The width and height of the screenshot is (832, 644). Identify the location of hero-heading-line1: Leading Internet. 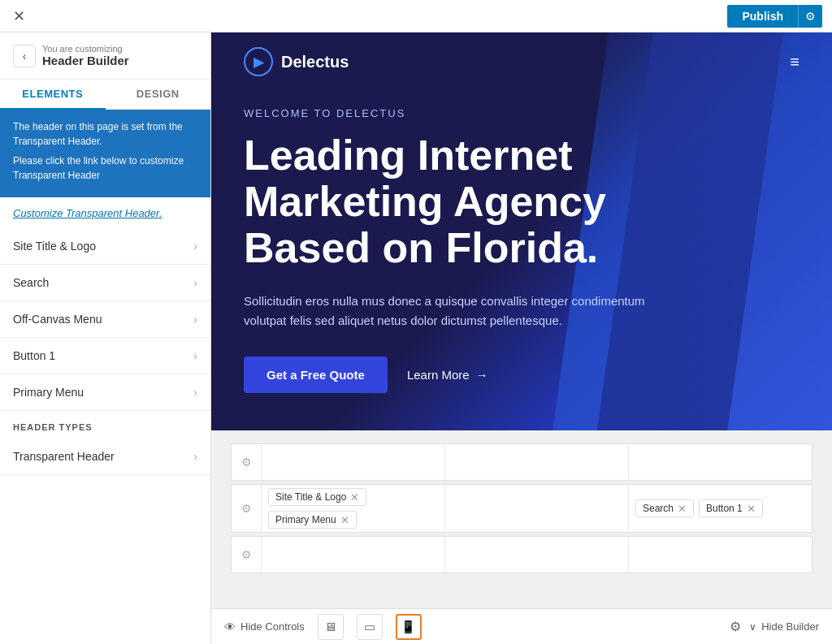
(408, 155).